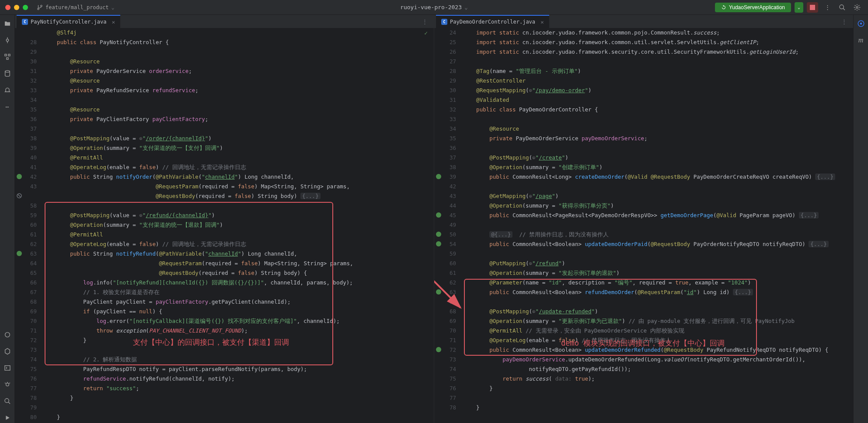  I want to click on code-line: 33, so click(644, 119).